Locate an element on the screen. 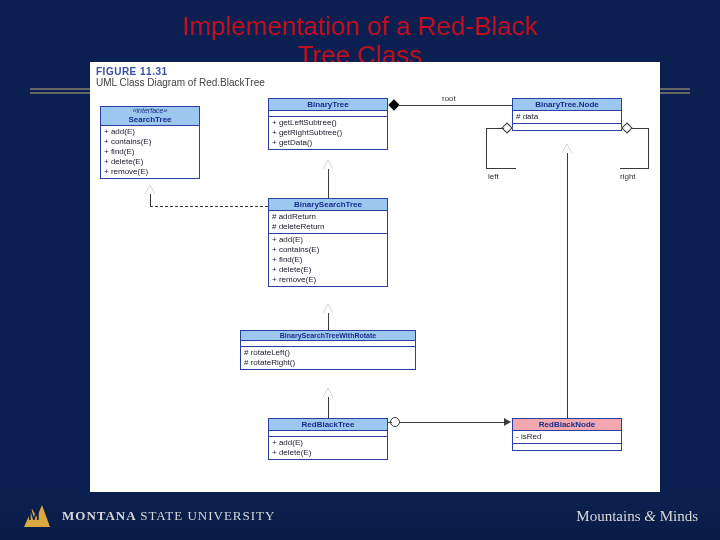 Image resolution: width=720 pixels, height=540 pixels. field: # data is located at coordinates (567, 117).